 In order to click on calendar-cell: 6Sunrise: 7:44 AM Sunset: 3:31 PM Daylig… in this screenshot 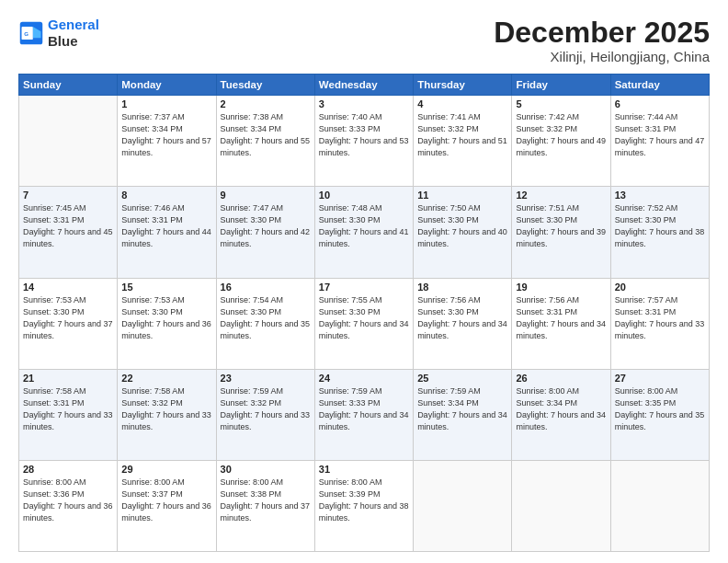, I will do `click(660, 142)`.